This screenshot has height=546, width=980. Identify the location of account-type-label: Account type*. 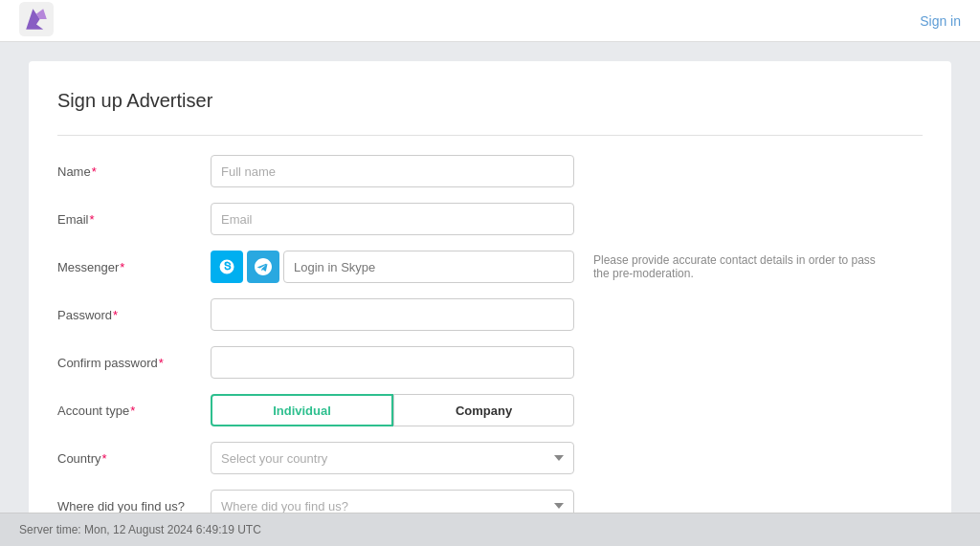
(134, 411).